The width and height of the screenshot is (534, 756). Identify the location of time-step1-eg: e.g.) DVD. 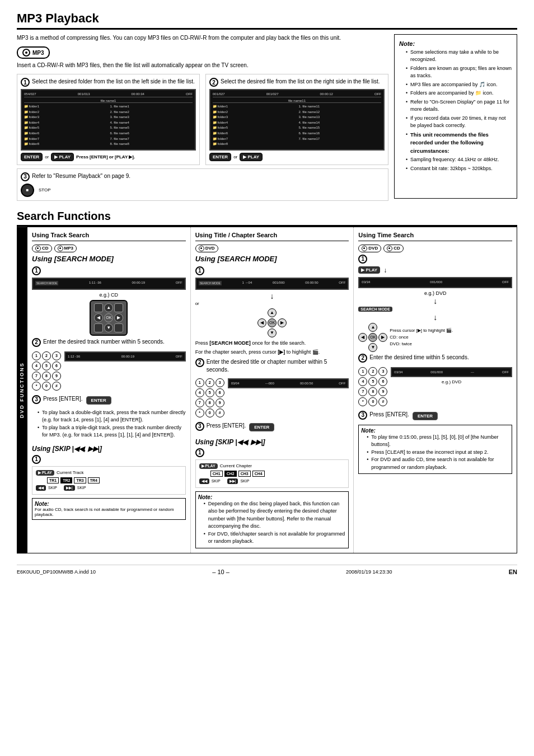
(435, 293).